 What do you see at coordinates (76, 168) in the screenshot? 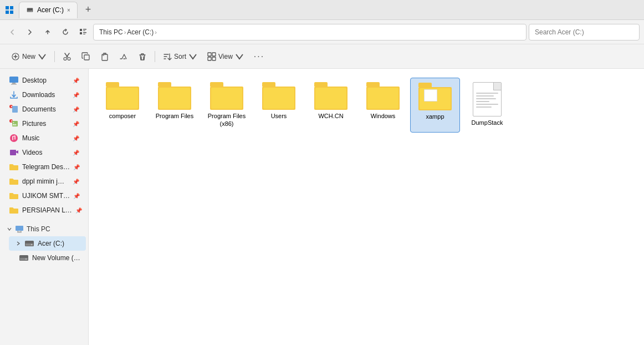
I see `pin-icon-telegram: 📌` at bounding box center [76, 168].